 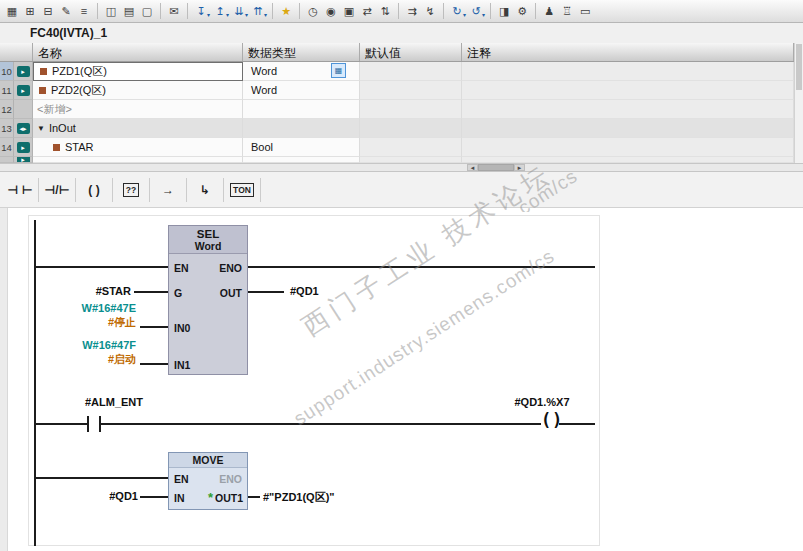 What do you see at coordinates (4, 380) in the screenshot?
I see `canvas-left-margin` at bounding box center [4, 380].